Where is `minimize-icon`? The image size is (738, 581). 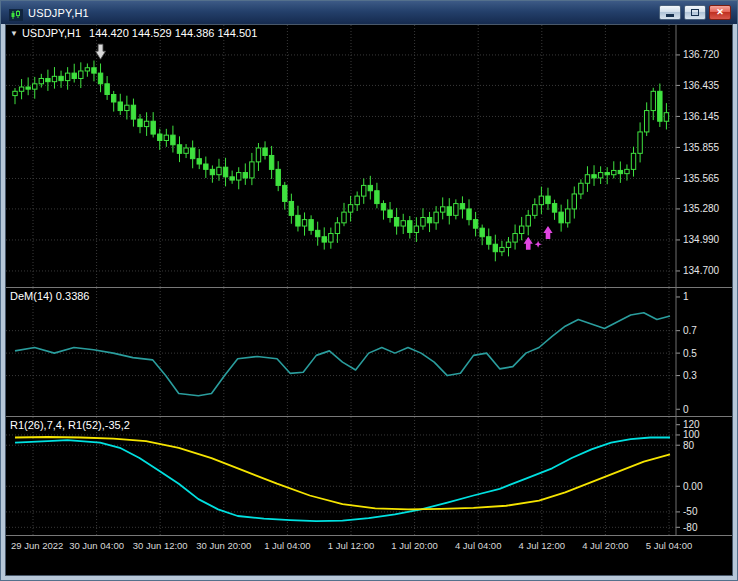 minimize-icon is located at coordinates (670, 16).